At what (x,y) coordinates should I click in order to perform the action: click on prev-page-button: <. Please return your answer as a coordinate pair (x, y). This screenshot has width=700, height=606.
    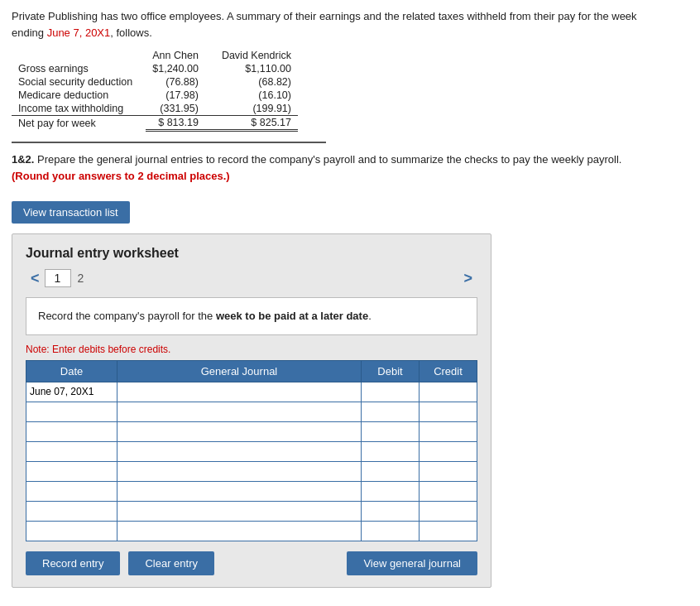
    Looking at the image, I should click on (35, 278).